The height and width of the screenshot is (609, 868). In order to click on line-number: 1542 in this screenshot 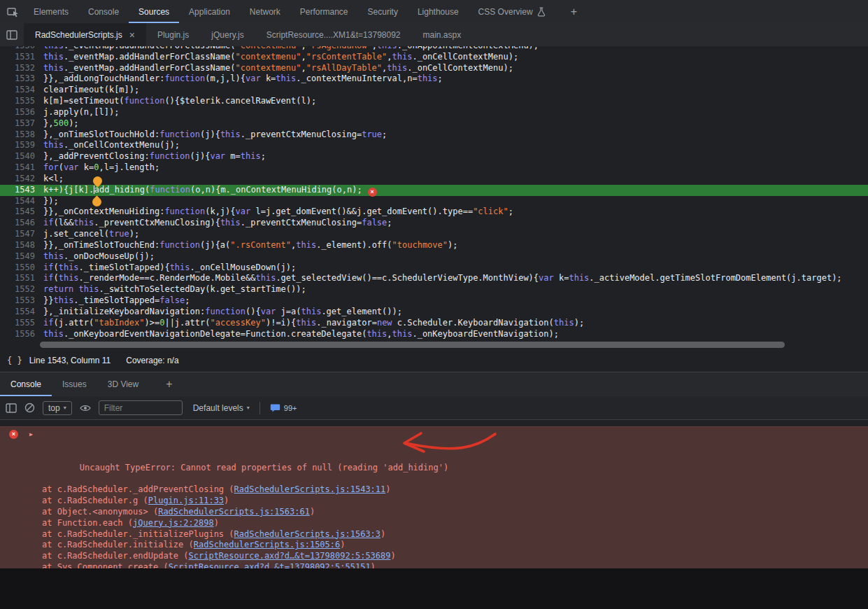, I will do `click(22, 179)`.